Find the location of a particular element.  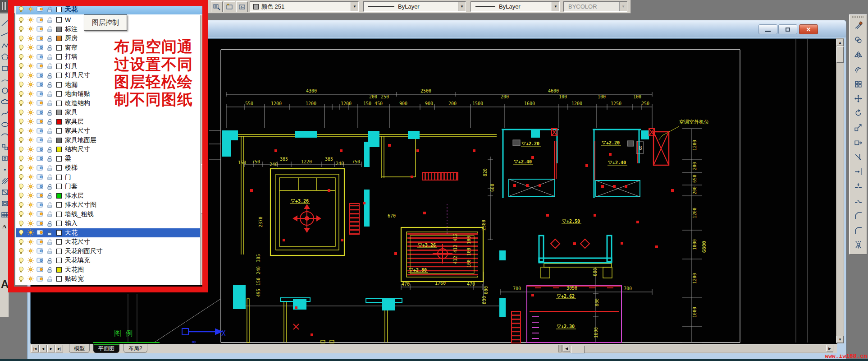

fillet-button is located at coordinates (858, 230).